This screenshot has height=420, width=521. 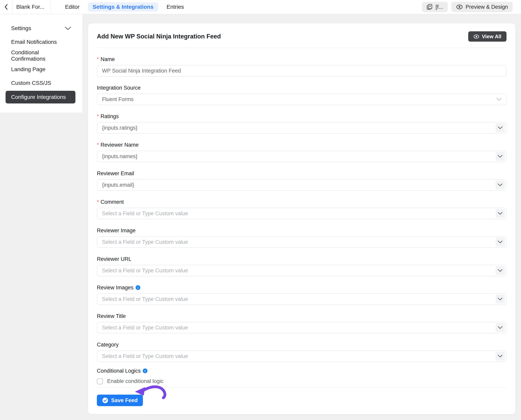 I want to click on sidebar-item-label: Settings, so click(x=21, y=28).